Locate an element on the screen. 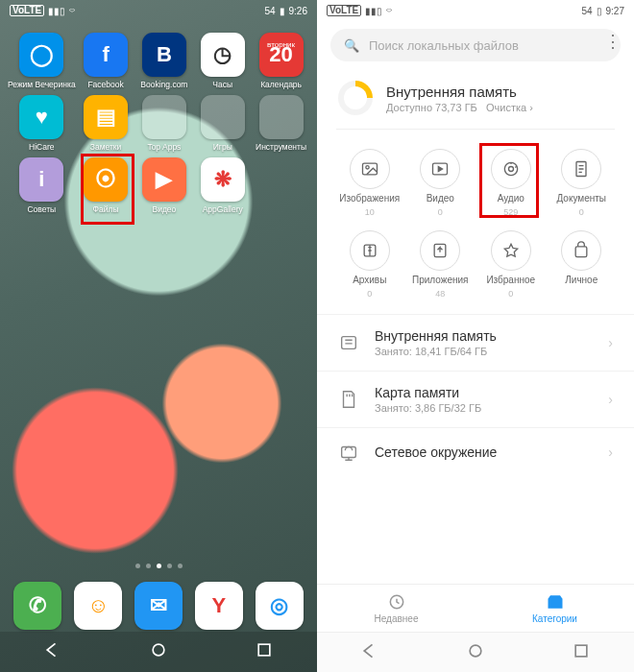 The width and height of the screenshot is (634, 672). app-top-apps: Top Apps is located at coordinates (163, 123).